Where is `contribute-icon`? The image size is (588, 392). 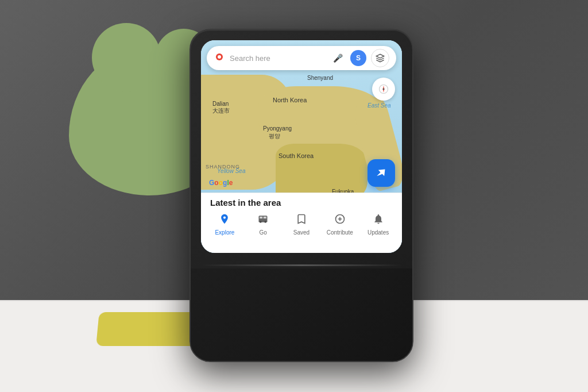
contribute-icon is located at coordinates (340, 221).